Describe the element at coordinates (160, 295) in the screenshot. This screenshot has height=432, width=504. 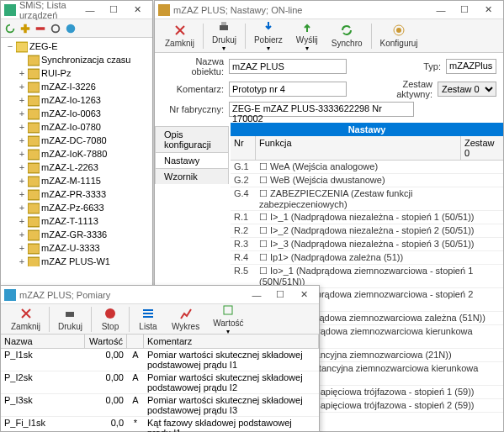
I see `titlebar: mZAZ PLUS; Pomiary — ☐ ✕` at that location.